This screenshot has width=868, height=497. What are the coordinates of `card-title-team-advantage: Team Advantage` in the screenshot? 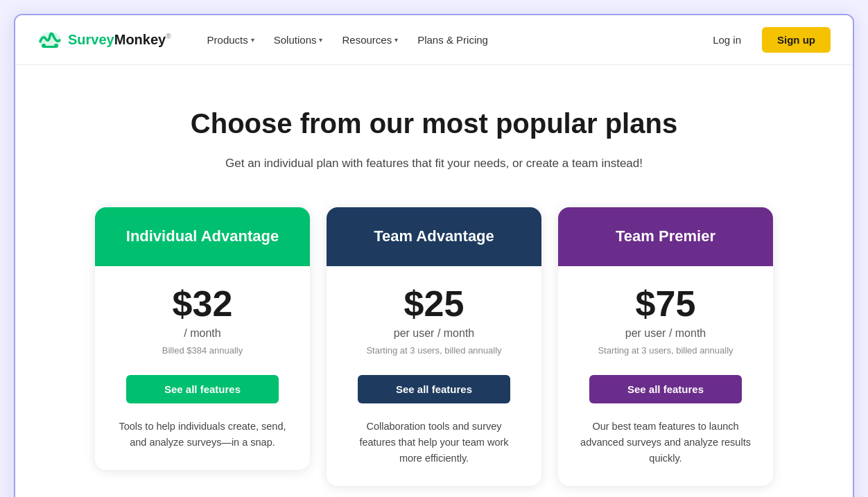 It's located at (434, 237).